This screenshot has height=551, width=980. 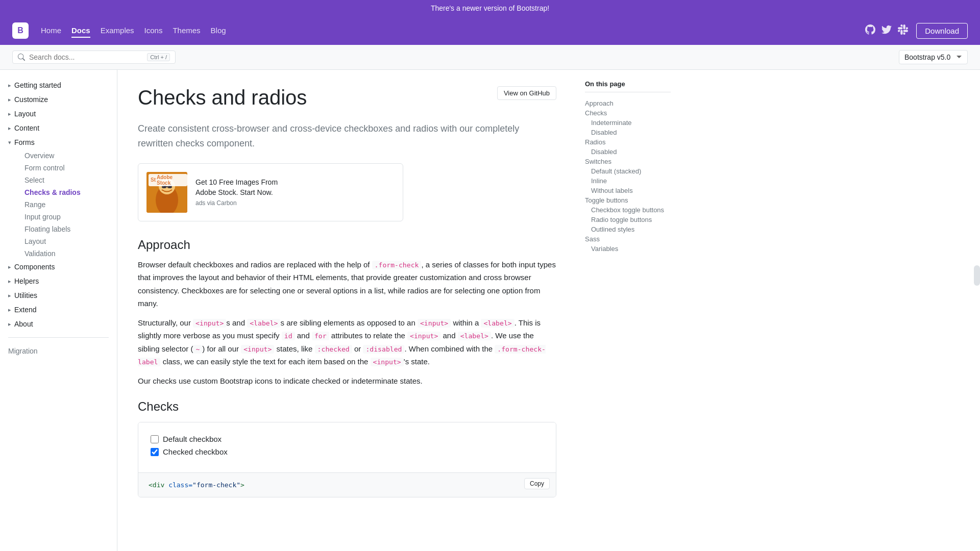 I want to click on sidebar-sub-checks-radios: Checks & radios, so click(x=66, y=192).